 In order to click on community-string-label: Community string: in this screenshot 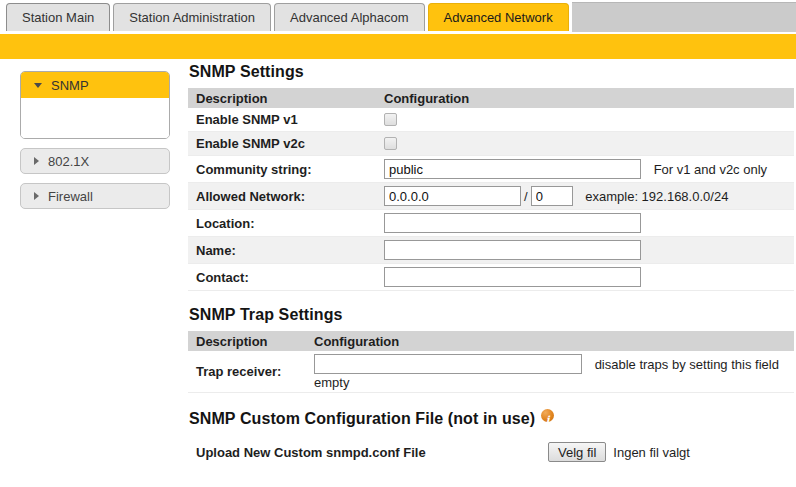, I will do `click(282, 170)`.